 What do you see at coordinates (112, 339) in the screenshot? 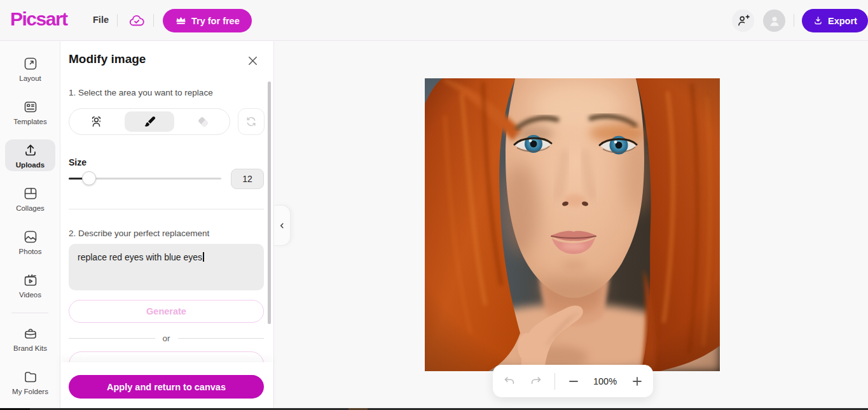
I see `or-line-left` at bounding box center [112, 339].